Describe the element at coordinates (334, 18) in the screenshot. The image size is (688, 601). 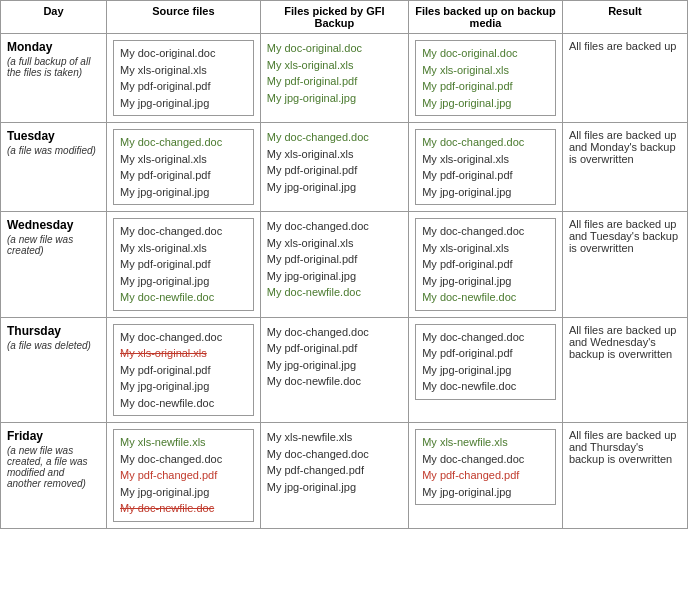
I see `header-picked: Files picked by GFI Backup` at that location.